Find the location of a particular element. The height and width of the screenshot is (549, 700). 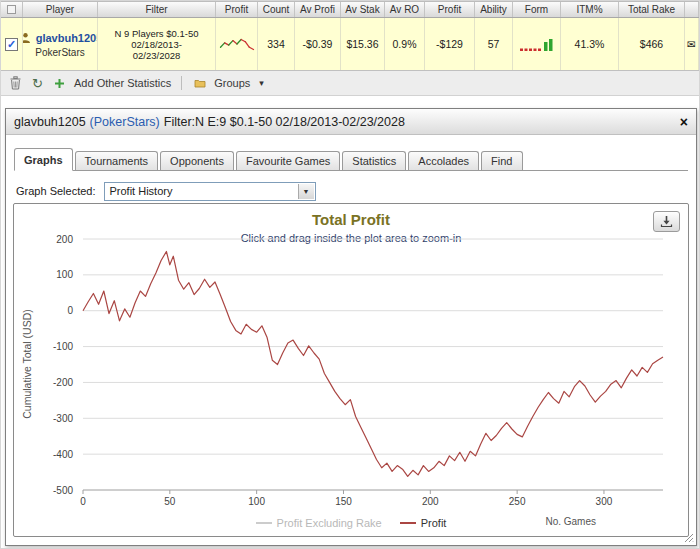

header-av-roi: Av RO is located at coordinates (405, 10).